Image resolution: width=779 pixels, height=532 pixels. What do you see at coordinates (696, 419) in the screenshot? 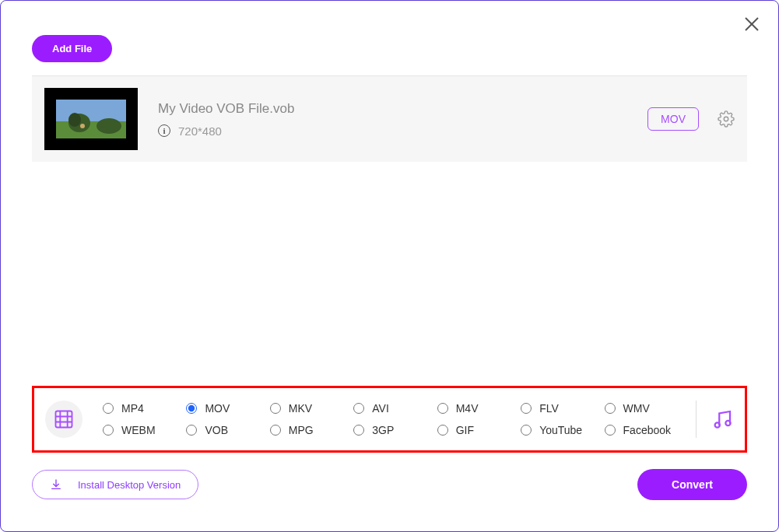
I see `divider` at bounding box center [696, 419].